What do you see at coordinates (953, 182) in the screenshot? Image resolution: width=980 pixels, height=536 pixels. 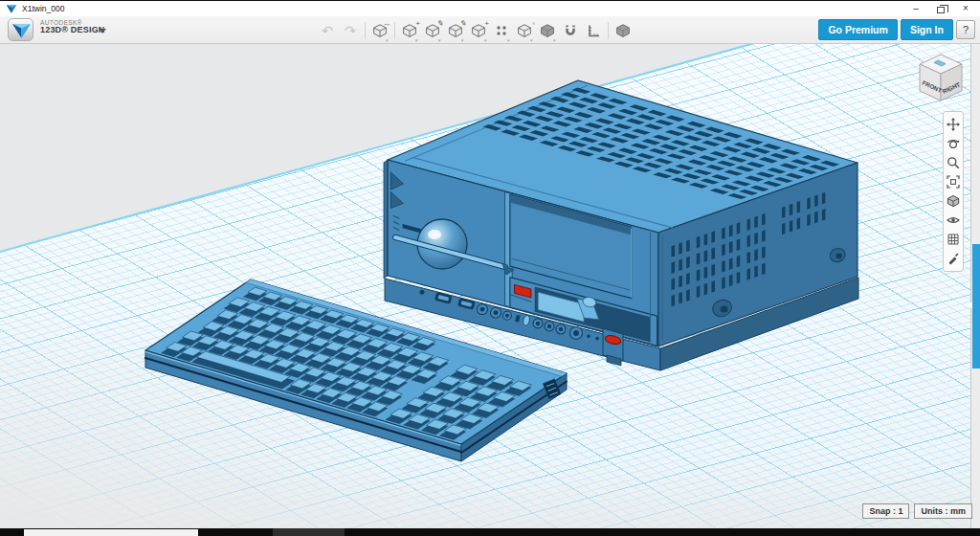 I see `fit-view-icon` at bounding box center [953, 182].